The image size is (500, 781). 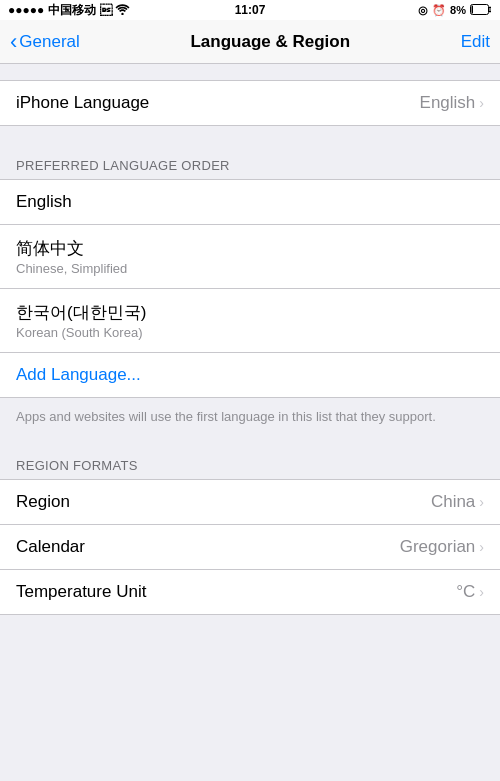 I want to click on calendar-value-group: Gregorian ›, so click(x=442, y=547).